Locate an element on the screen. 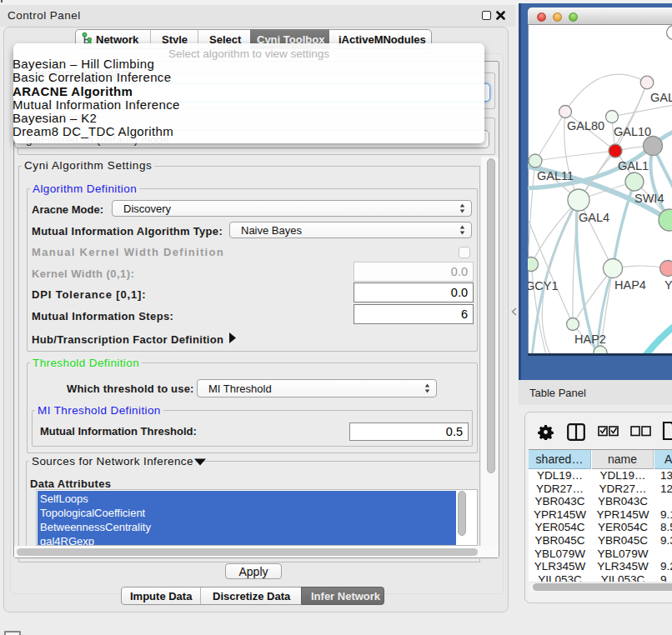  svg-text: GAL11 is located at coordinates (555, 176).